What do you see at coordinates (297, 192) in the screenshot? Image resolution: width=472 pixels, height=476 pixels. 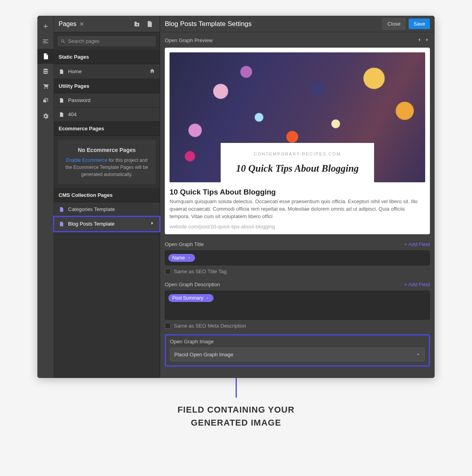 I see `og-preview-title: 10 Quick Tips About Blogging` at bounding box center [297, 192].